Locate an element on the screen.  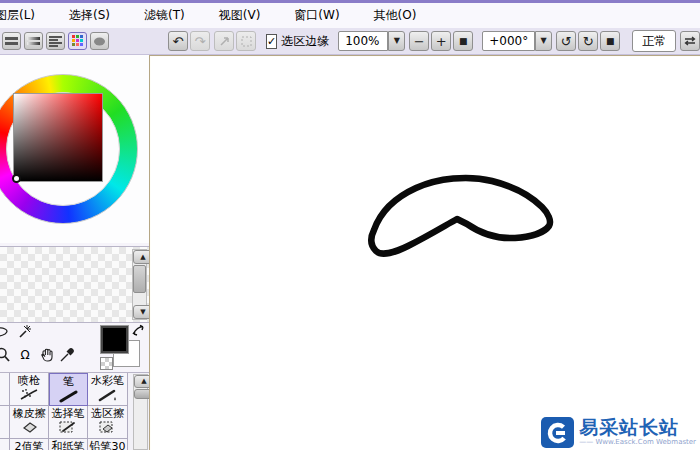
swap-fg-bg-button is located at coordinates (138, 332).